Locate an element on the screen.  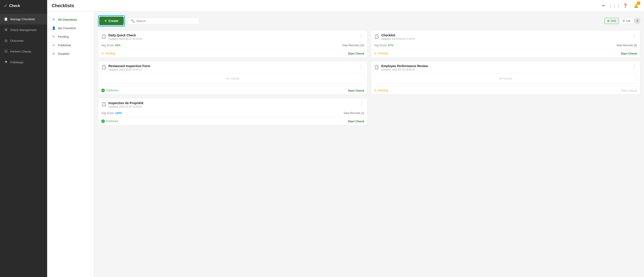
header-actions: ✏ ⋮⋮⋮ ❓ 🔔 1 is located at coordinates (620, 6).